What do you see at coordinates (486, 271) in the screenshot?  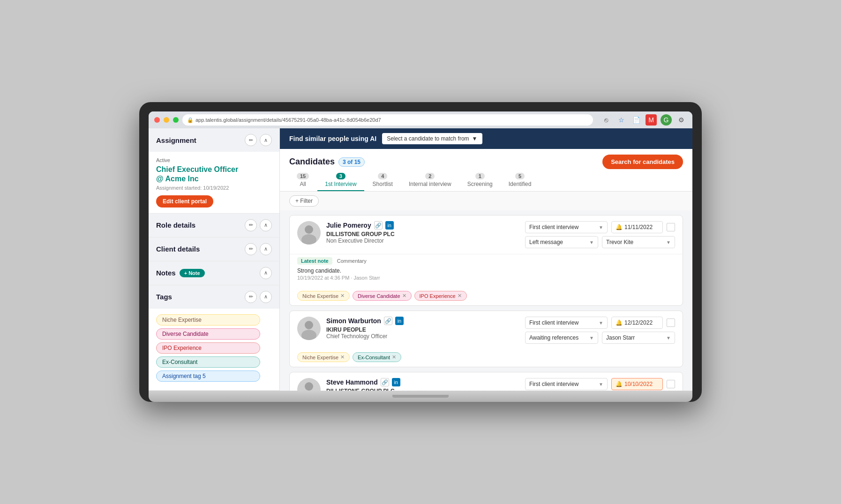 I see `candidate-notes: Latest note Commentary Strong candidate.…` at bounding box center [486, 271].